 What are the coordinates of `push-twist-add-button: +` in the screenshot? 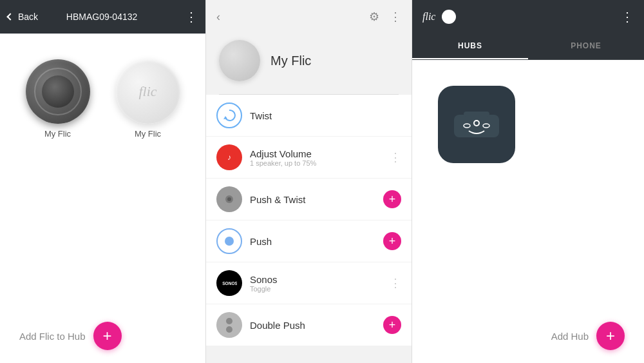 It's located at (392, 199).